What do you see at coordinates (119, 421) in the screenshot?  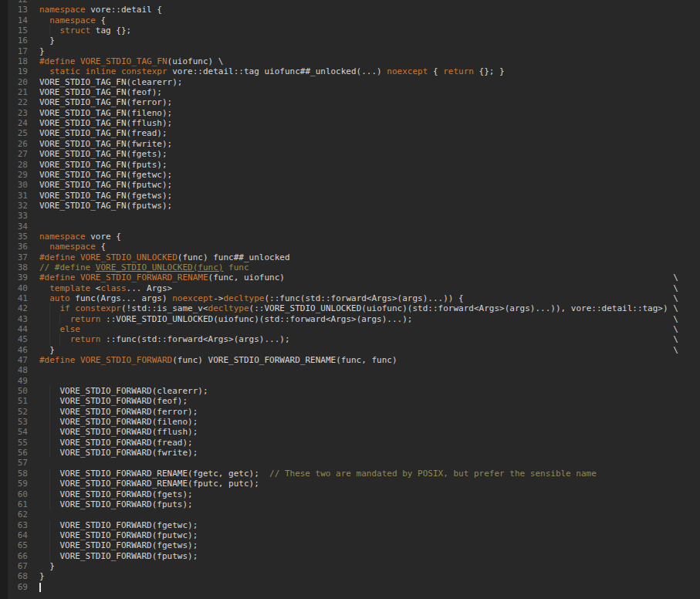 I see `code-segment: VORE_STDIO_FORWARD(fileno);` at bounding box center [119, 421].